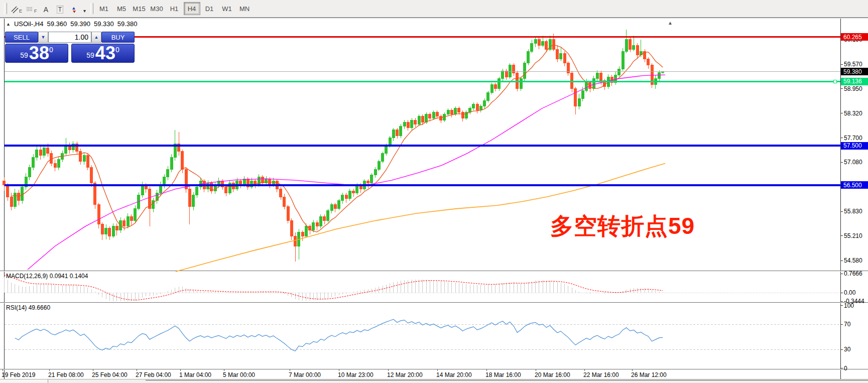 This screenshot has width=868, height=383. What do you see at coordinates (601, 375) in the screenshot?
I see `time-axis-label: 22 Mar 16:00` at bounding box center [601, 375].